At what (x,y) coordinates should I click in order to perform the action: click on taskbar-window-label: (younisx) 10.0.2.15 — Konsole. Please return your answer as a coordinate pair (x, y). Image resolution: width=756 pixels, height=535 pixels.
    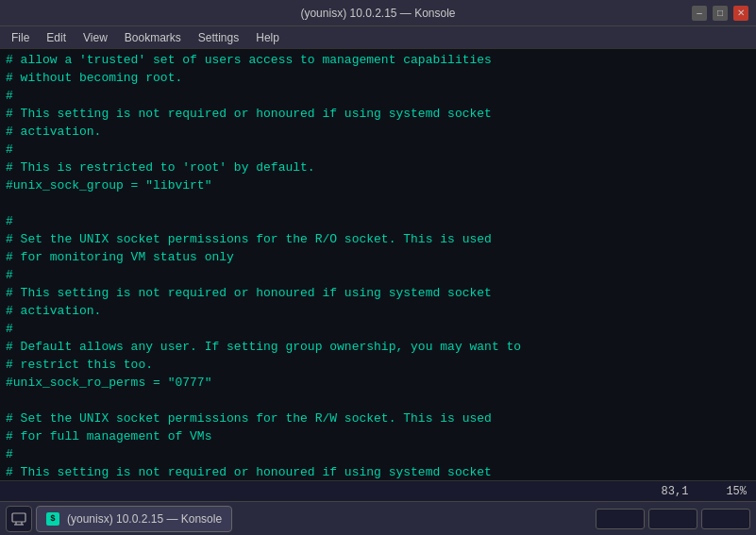
    Looking at the image, I should click on (144, 519).